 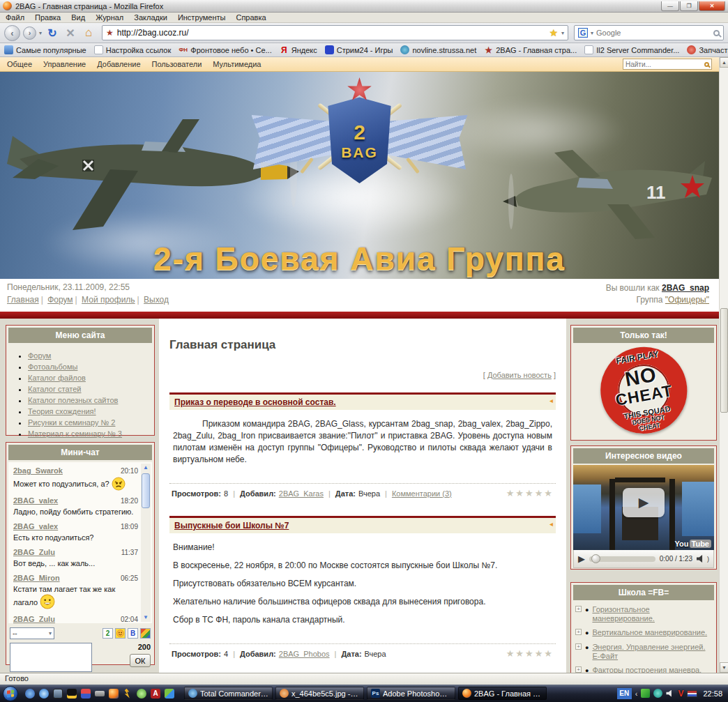 I want to click on menu-tools: Инструменты, so click(x=202, y=17).